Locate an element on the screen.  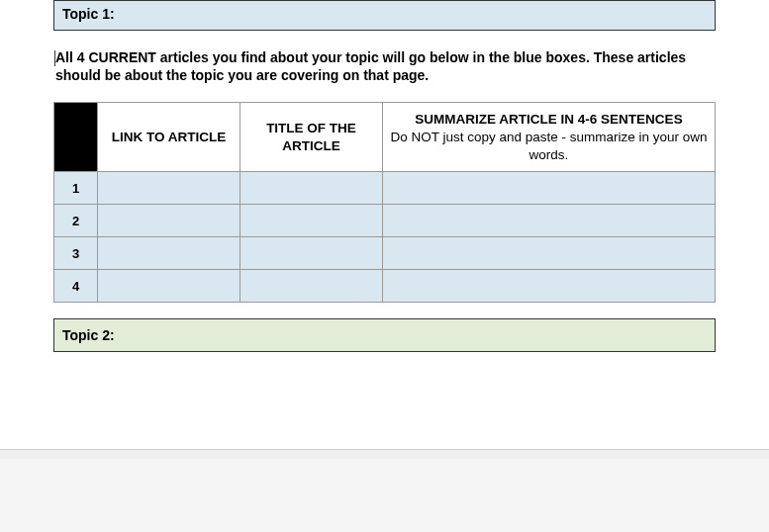
table-row: 2 is located at coordinates (385, 222).